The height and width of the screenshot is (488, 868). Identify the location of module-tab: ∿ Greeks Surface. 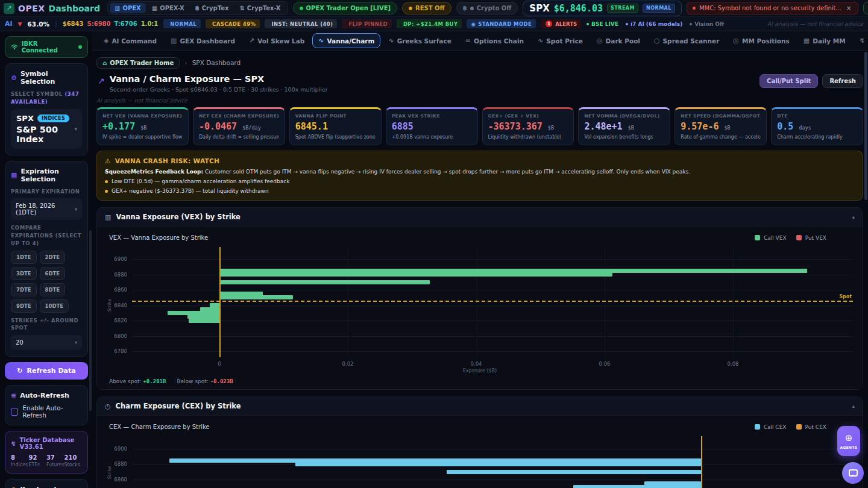
(420, 41).